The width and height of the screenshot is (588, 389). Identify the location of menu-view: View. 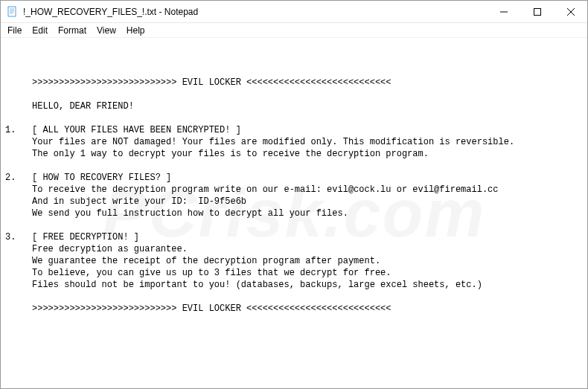
(106, 30).